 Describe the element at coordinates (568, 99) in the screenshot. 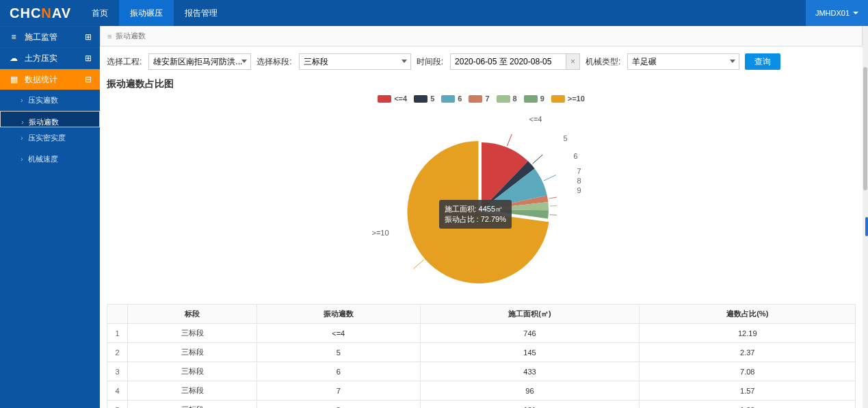

I see `legend-item: >=10` at that location.